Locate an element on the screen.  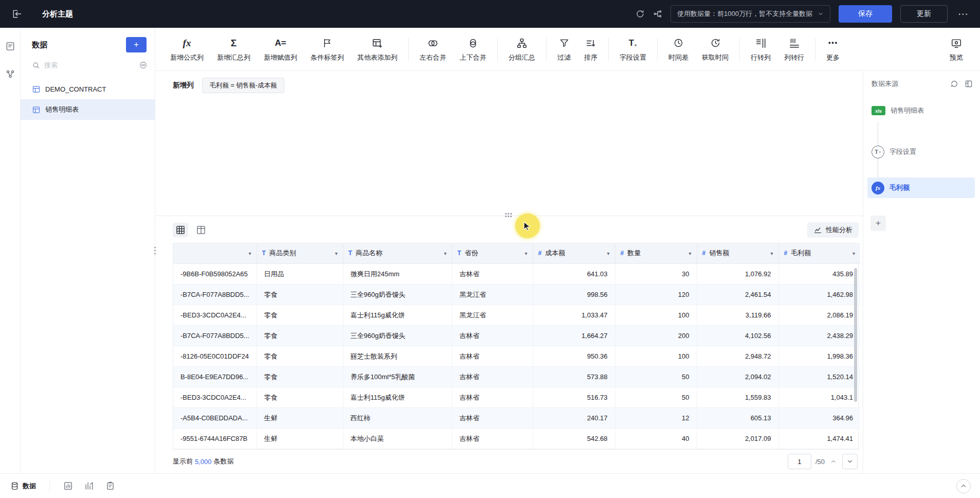
history-icon is located at coordinates (954, 84).